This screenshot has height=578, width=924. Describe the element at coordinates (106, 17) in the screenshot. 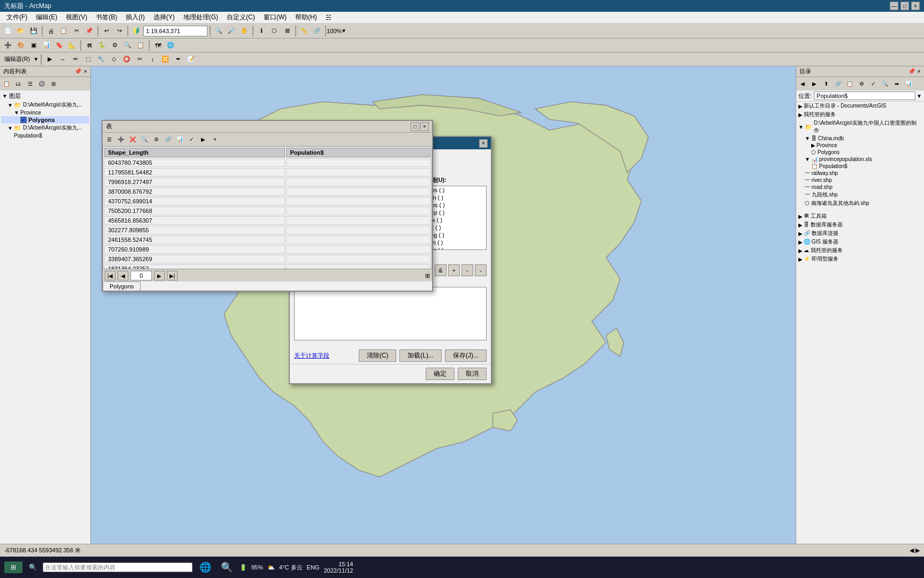

I see `menu-bookmarks: 书签(B)` at that location.